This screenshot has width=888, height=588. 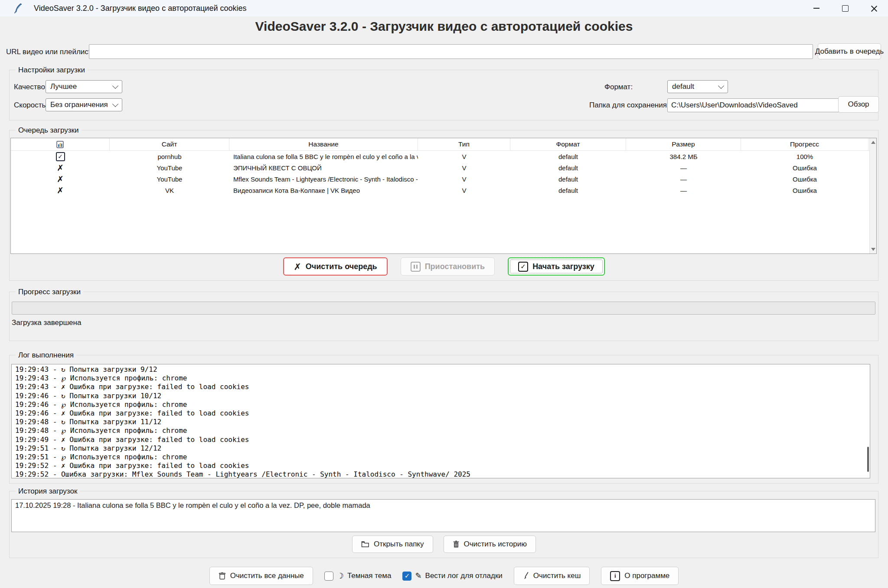 I want to click on column-select-header, so click(x=60, y=144).